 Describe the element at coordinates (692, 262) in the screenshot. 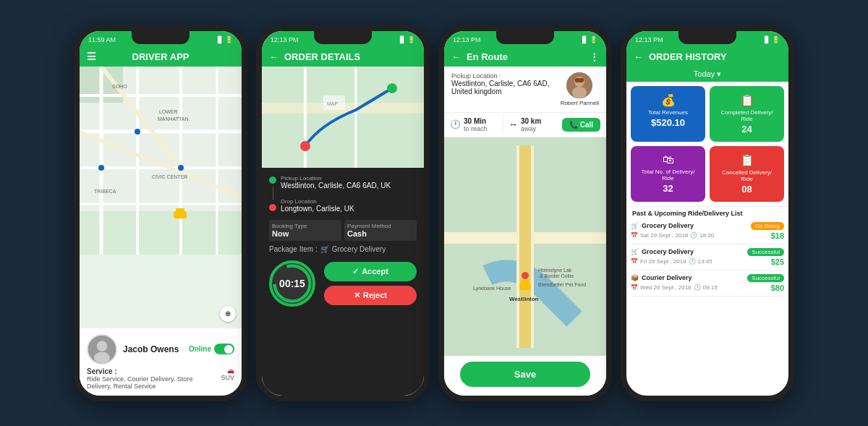

I see `time-icon-1: 🕐` at that location.